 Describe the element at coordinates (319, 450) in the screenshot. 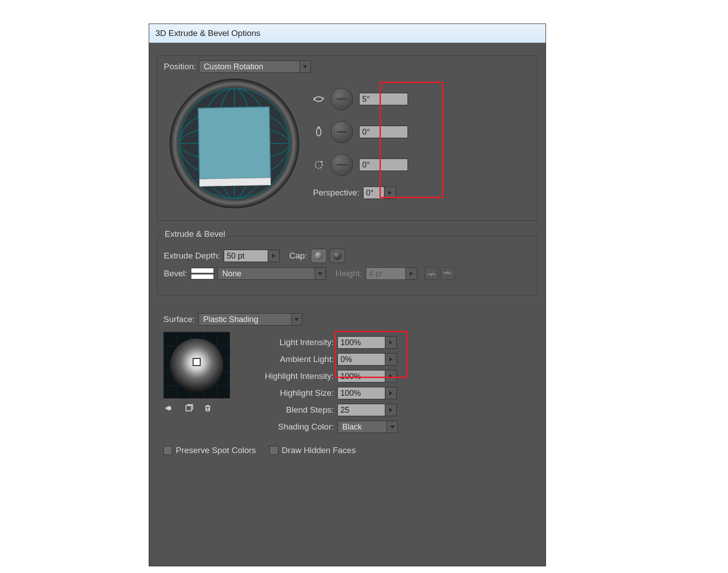

I see `draw-hidden-label: Draw Hidden Faces` at that location.